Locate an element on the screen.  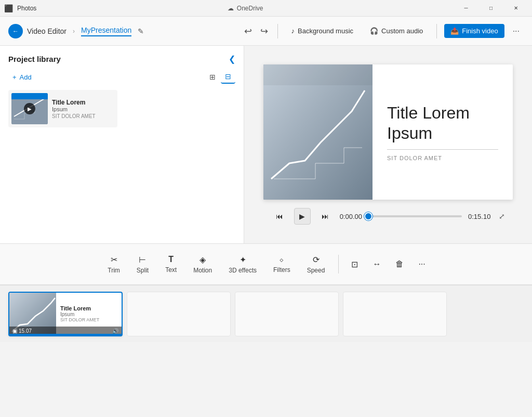
background-music-button: ♪ Background music is located at coordinates (322, 31).